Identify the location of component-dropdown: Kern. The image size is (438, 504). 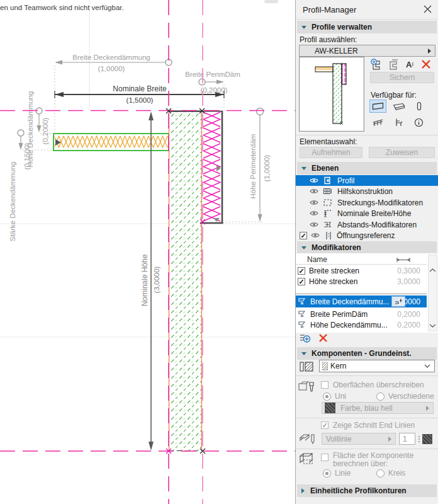
(377, 366).